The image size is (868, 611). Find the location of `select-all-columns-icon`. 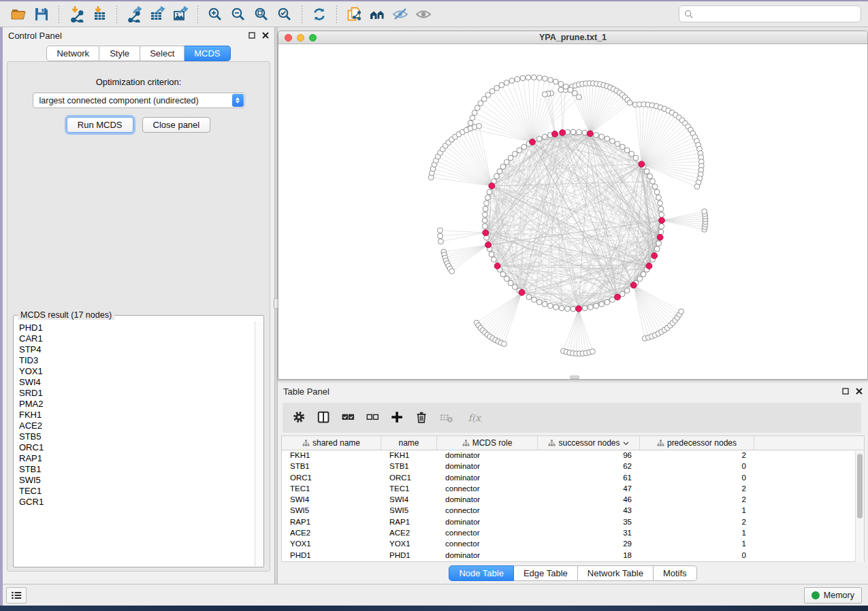

select-all-columns-icon is located at coordinates (349, 418).